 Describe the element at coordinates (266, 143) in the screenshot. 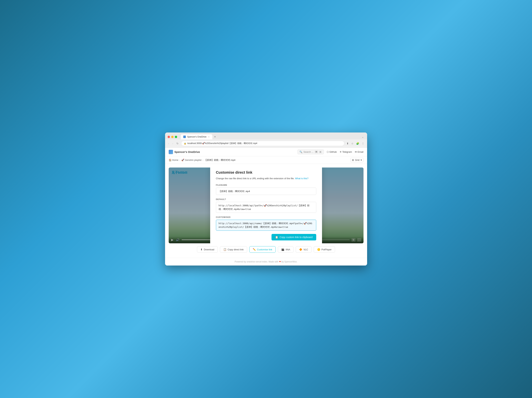

I see `address-bar: ‹ › ↻ 🔒 localhost:3000/🚀%20Genshin%20pla…` at that location.